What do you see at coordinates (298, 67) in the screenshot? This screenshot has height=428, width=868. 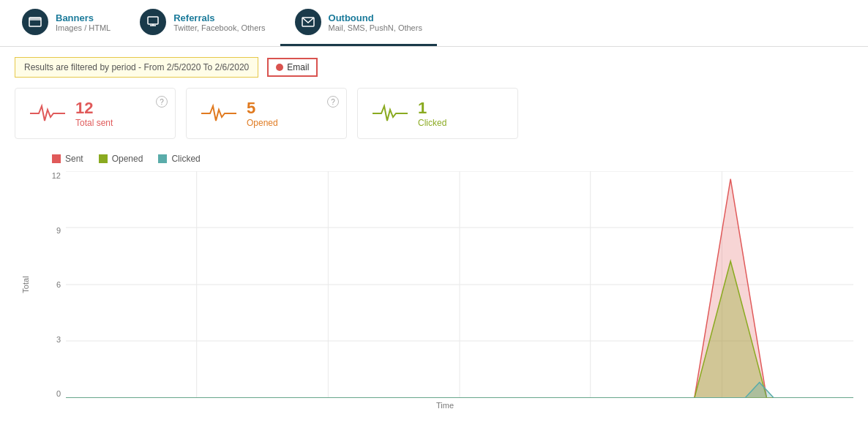 I see `email-badge-label: Email` at bounding box center [298, 67].